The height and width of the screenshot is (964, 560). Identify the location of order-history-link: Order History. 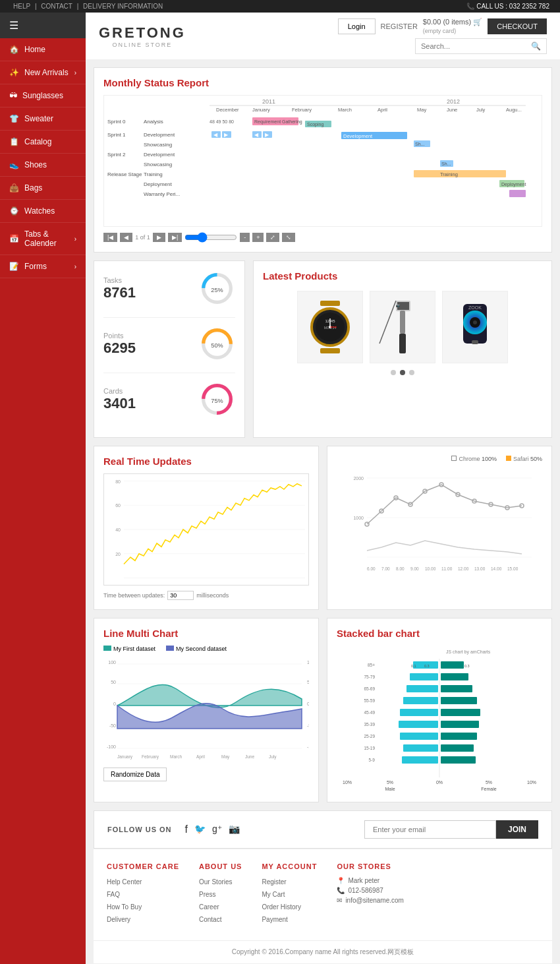
(281, 907).